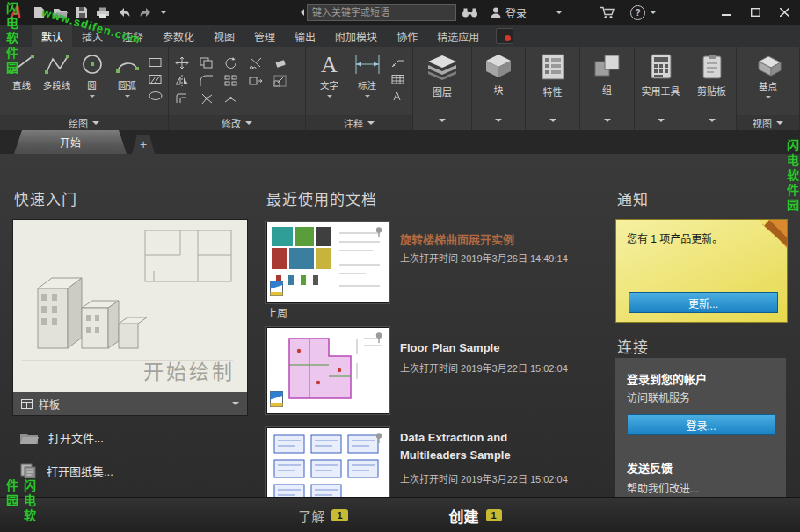  What do you see at coordinates (301, 12) in the screenshot?
I see `collapse-search-icon` at bounding box center [301, 12].